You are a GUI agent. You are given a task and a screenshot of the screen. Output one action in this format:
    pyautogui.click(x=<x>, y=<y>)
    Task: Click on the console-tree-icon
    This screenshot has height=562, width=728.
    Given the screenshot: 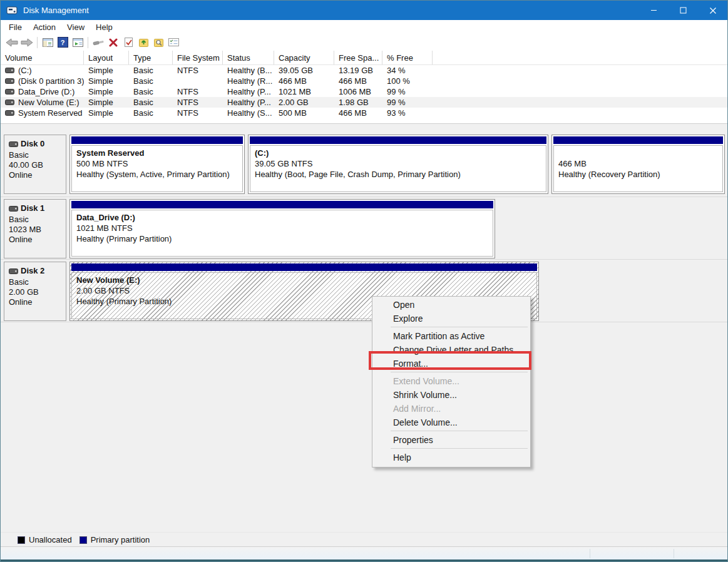 What is the action you would take?
    pyautogui.click(x=48, y=43)
    